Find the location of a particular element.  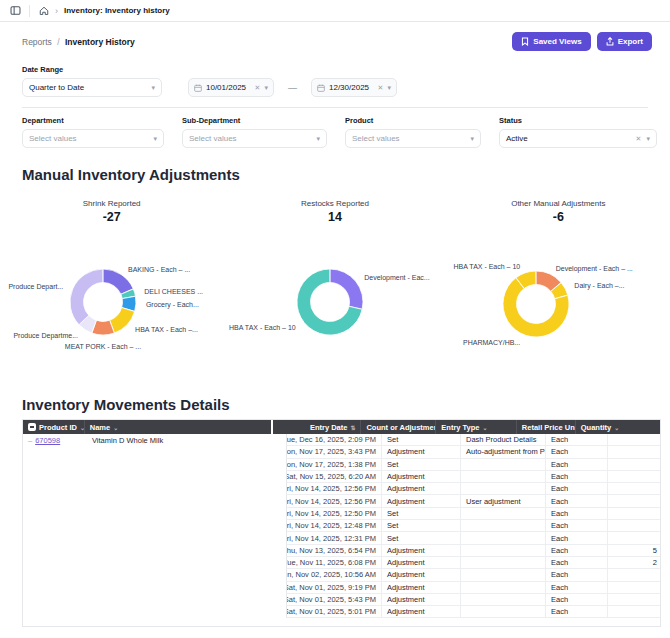

pie-slice-label: DELI CHEESES ... is located at coordinates (174, 290).